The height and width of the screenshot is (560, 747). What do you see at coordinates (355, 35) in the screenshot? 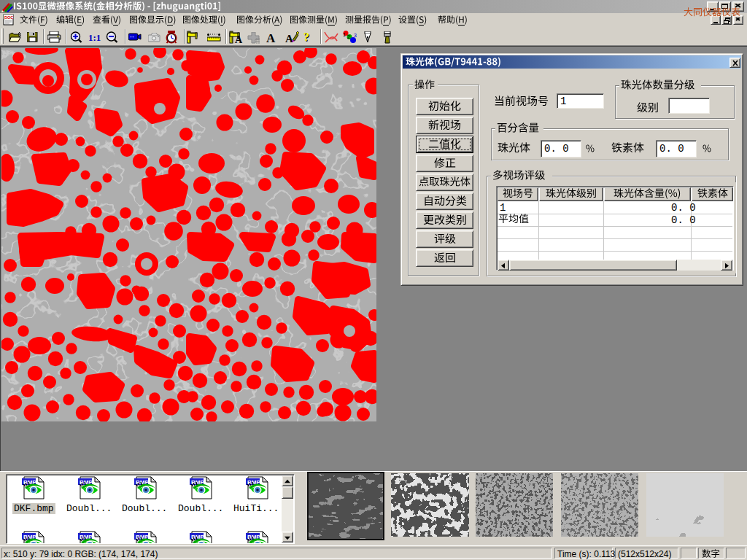
I see `svg-text: 3` at bounding box center [355, 35].